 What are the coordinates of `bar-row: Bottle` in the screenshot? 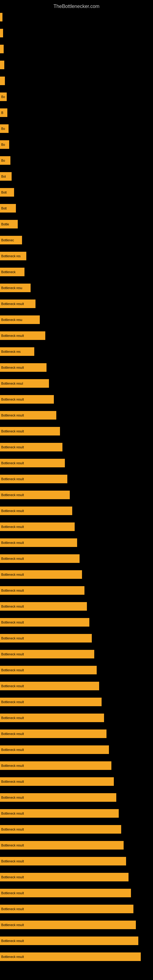 It's located at (76, 224).